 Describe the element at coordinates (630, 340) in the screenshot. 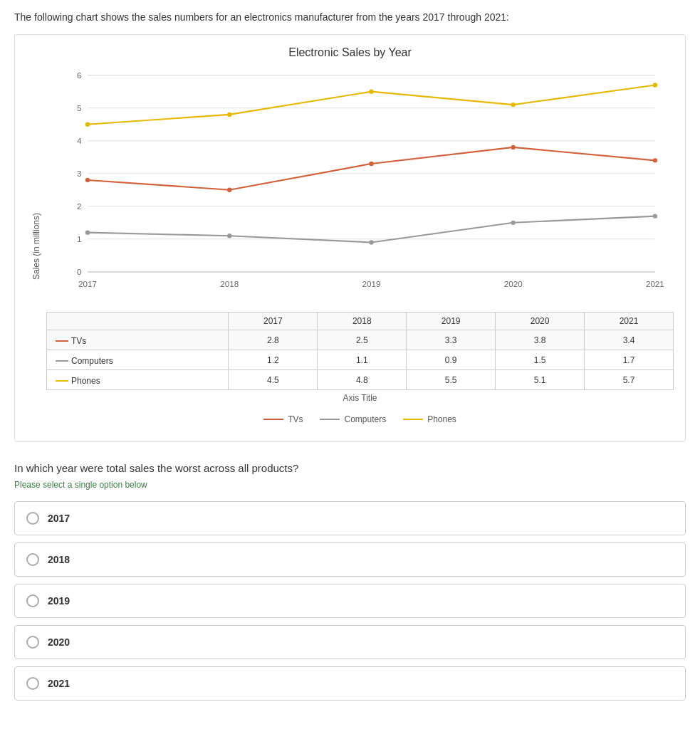

I see `table-cell: 3.4` at that location.